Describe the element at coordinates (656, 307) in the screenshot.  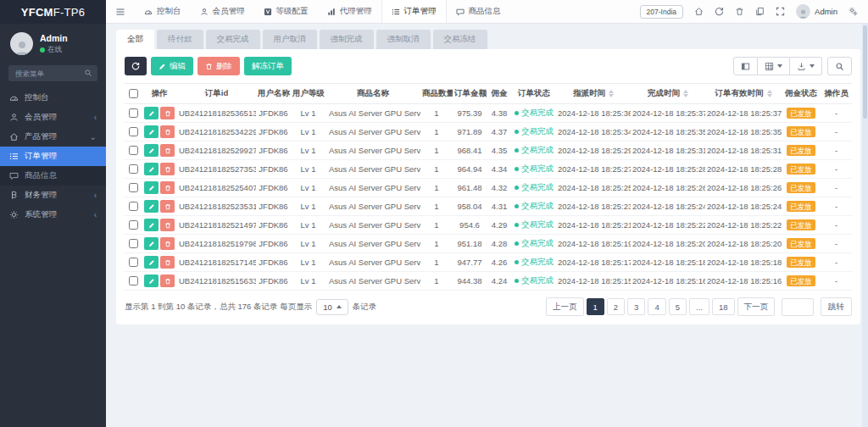
I see `page-button: 4` at that location.